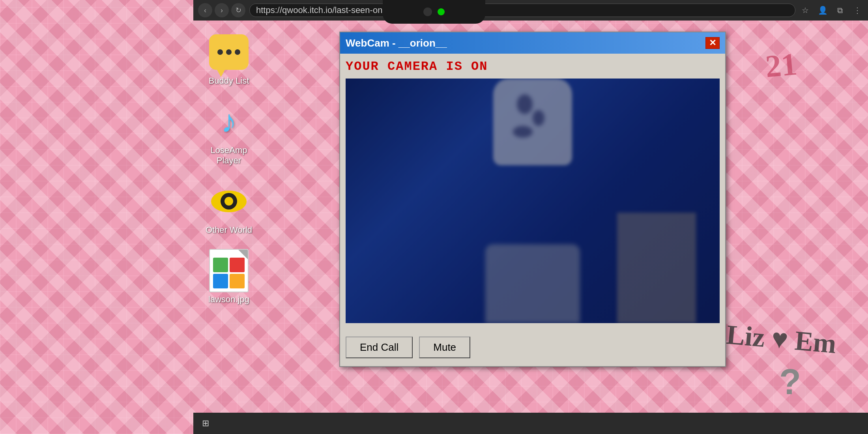 This screenshot has height=434, width=868. I want to click on forward-button: ›, so click(222, 10).